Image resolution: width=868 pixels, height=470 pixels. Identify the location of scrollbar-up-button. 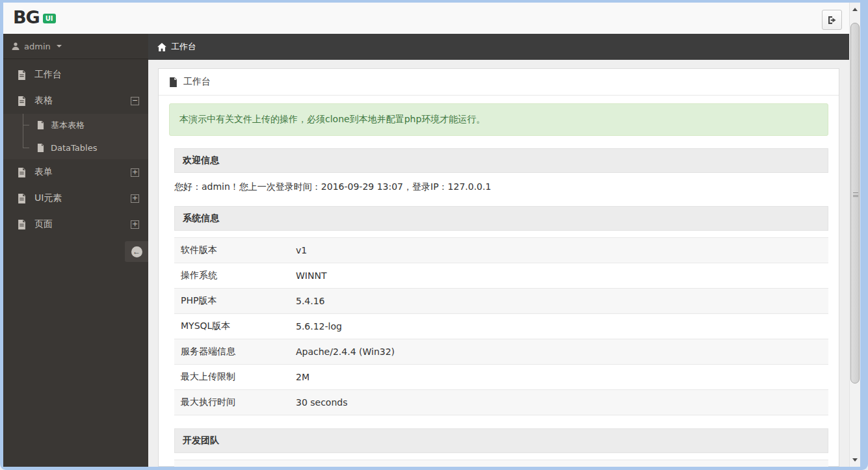
(855, 9).